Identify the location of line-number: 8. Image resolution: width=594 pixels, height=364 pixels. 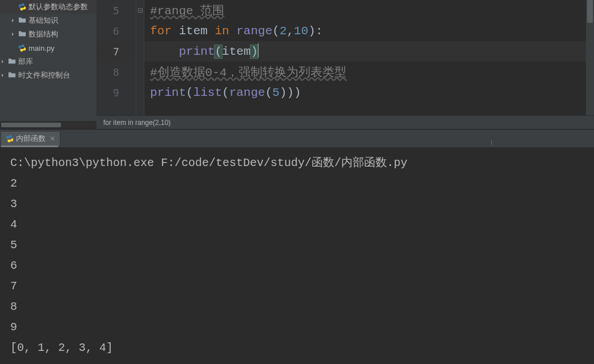
(116, 72).